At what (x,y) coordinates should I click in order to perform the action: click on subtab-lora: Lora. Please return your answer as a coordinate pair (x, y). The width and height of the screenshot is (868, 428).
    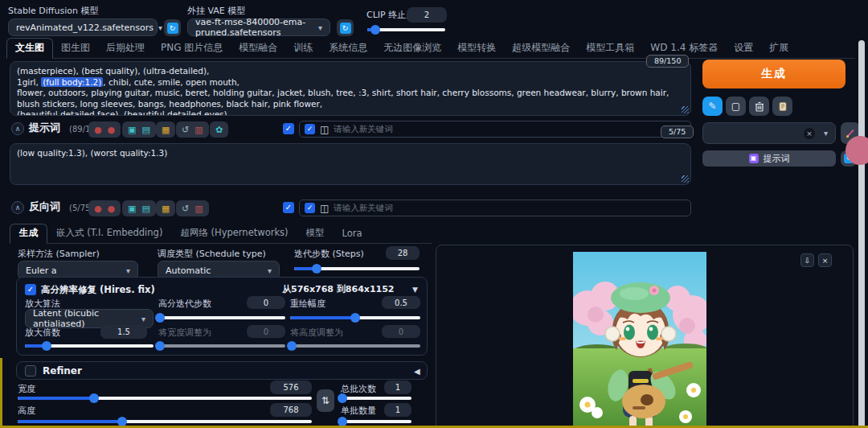
    Looking at the image, I should click on (352, 234).